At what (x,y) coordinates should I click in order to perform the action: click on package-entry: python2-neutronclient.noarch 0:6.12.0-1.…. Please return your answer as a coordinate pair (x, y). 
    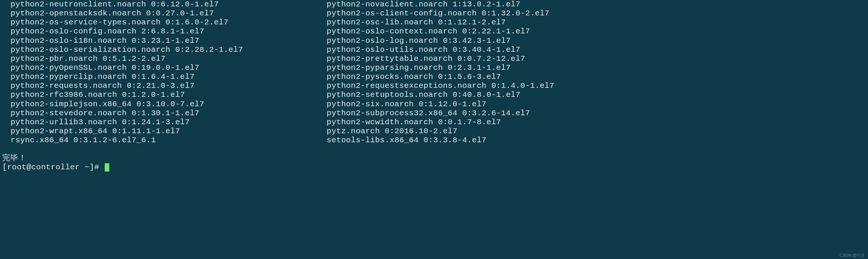
    Looking at the image, I should click on (169, 5).